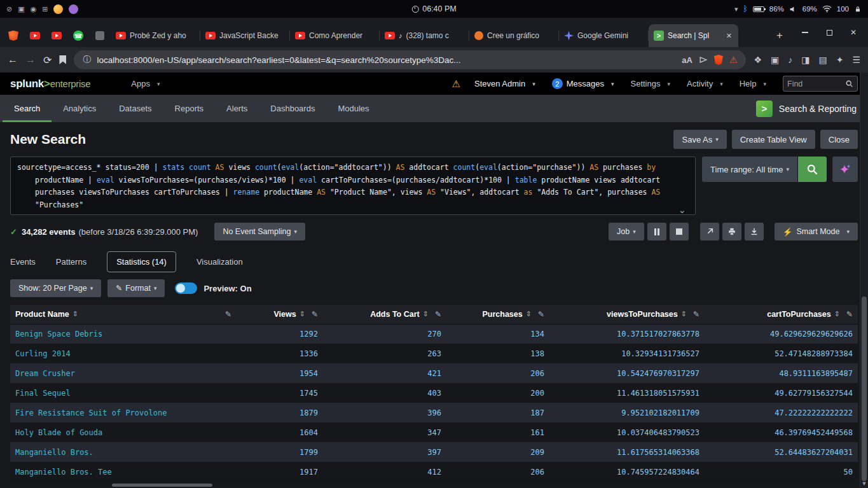  What do you see at coordinates (858, 9) in the screenshot?
I see `lock-icon` at bounding box center [858, 9].